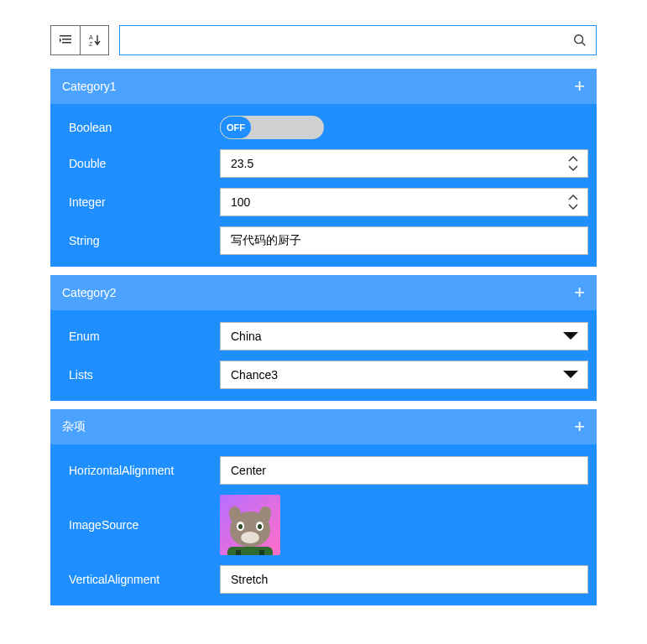 The width and height of the screenshot is (647, 644). I want to click on select-value: China, so click(404, 336).